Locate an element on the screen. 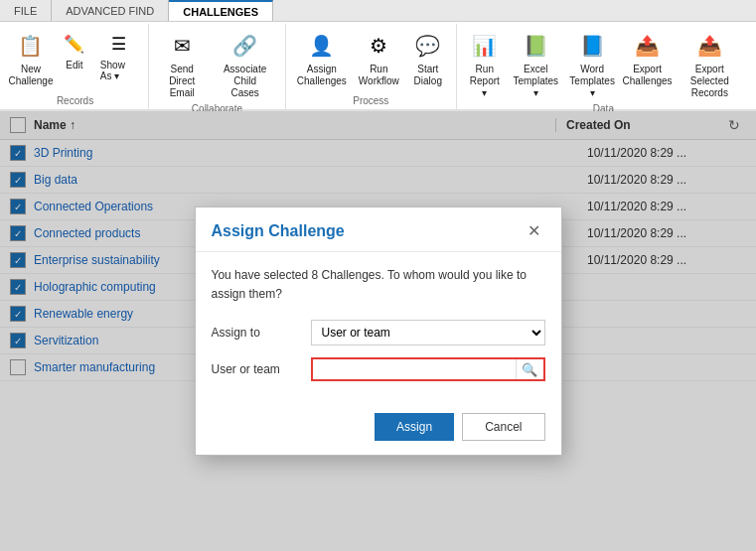 Image resolution: width=756 pixels, height=551 pixels. close-icon: ✕ is located at coordinates (534, 231).